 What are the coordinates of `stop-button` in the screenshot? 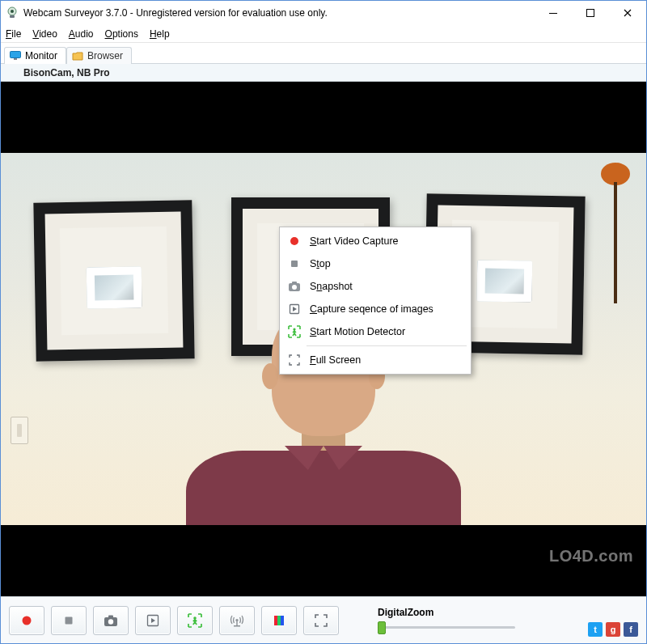 It's located at (69, 621).